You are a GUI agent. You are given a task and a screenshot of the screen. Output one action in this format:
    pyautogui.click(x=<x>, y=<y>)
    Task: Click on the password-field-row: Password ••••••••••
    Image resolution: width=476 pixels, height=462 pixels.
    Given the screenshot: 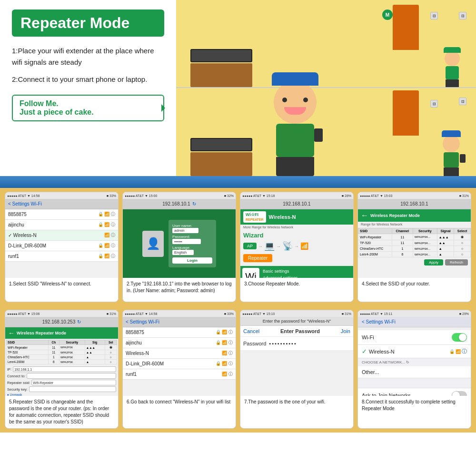 What is the action you would take?
    pyautogui.click(x=297, y=344)
    